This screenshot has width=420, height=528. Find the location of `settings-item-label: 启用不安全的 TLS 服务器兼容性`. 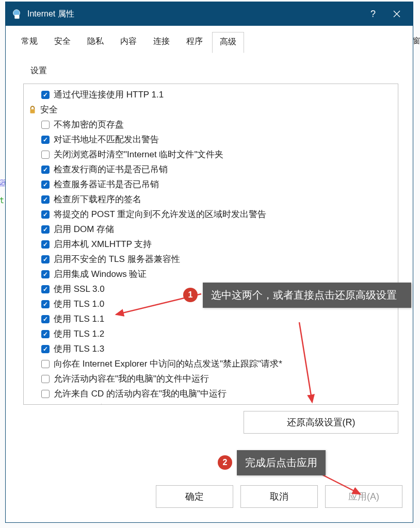

settings-item-label: 启用不安全的 TLS 服务器兼容性 is located at coordinates (117, 259).